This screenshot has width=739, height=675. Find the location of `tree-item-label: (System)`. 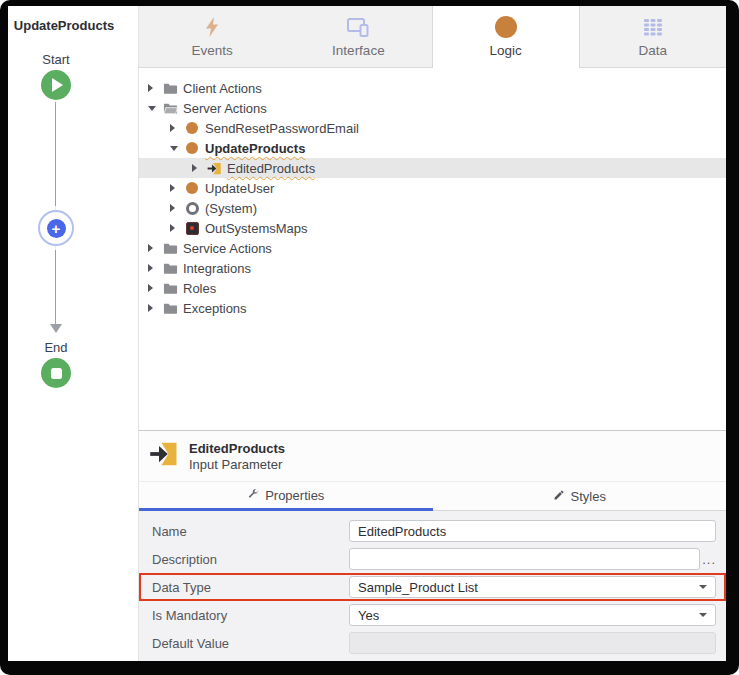

tree-item-label: (System) is located at coordinates (231, 208).